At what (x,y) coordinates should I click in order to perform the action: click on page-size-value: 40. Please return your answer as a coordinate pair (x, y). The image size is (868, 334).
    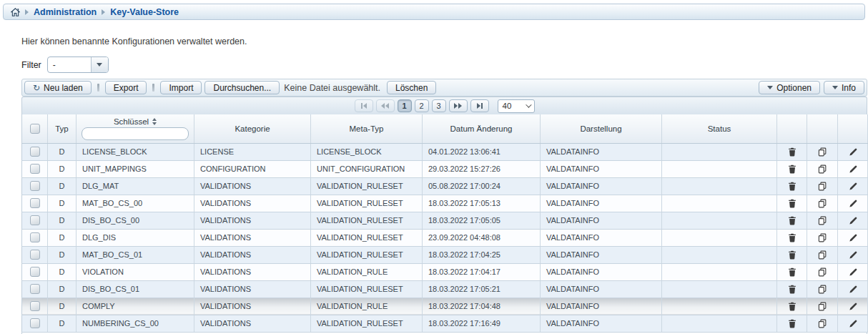
    Looking at the image, I should click on (514, 106).